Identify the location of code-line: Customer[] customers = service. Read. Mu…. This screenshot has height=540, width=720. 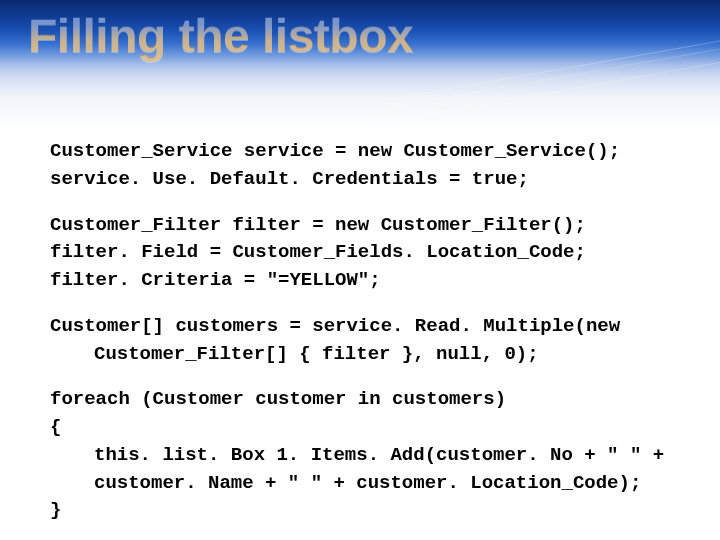
(365, 327).